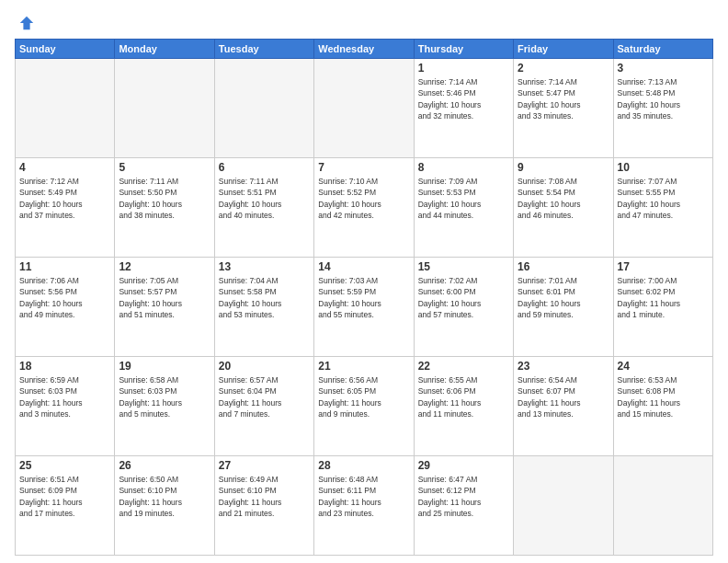 The width and height of the screenshot is (728, 563). What do you see at coordinates (364, 208) in the screenshot?
I see `calendar-cell: 7Sunrise: 7:10 AM Sunset: 5:52 PM Daylig…` at bounding box center [364, 208].